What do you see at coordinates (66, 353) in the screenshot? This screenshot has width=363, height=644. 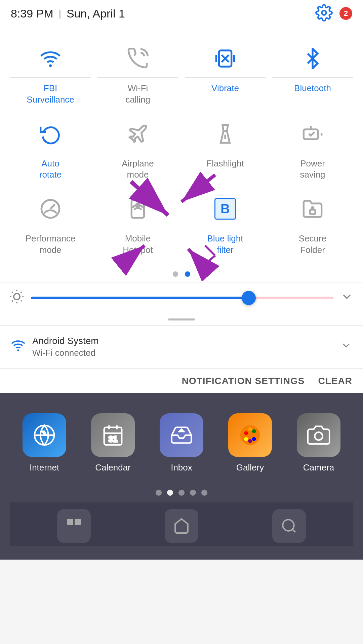 I see `notif-status: Wi-Fi connected` at bounding box center [66, 353].